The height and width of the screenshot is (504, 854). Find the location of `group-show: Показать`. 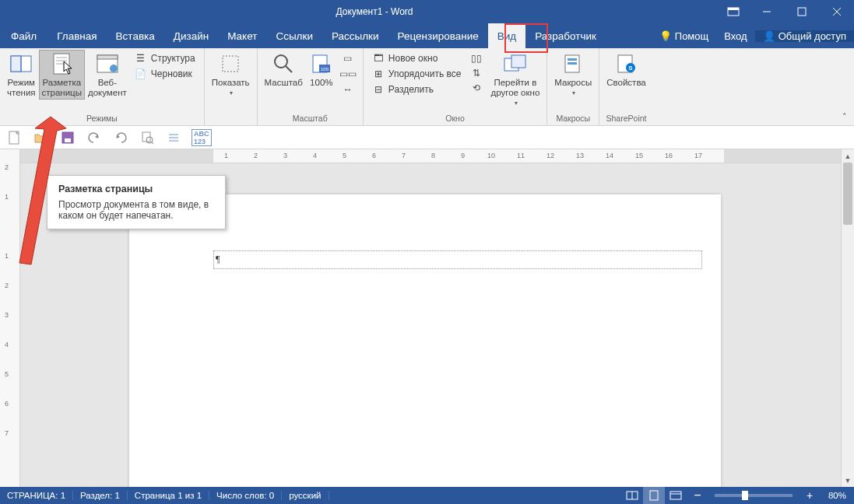

group-show: Показать is located at coordinates (231, 87).